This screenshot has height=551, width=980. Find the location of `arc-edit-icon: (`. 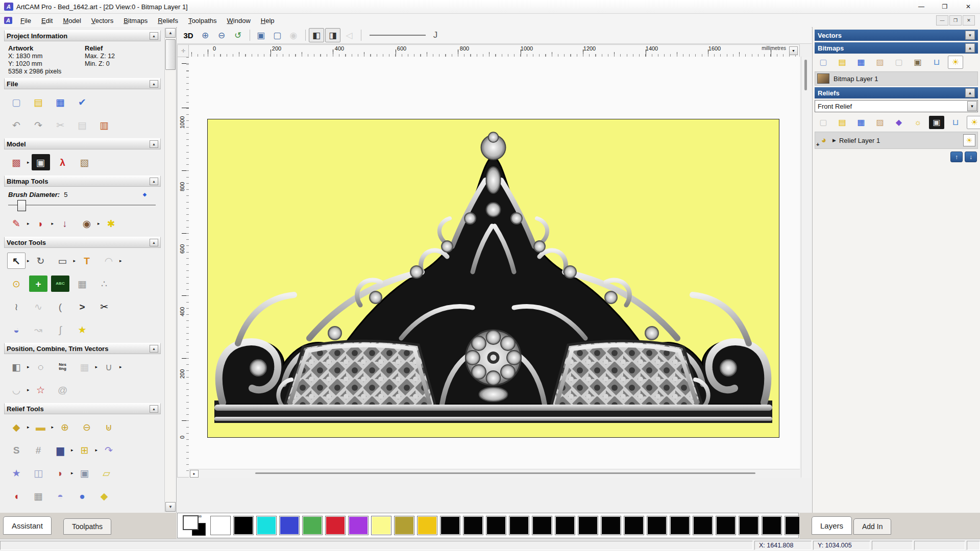

arc-edit-icon: ( is located at coordinates (60, 307).